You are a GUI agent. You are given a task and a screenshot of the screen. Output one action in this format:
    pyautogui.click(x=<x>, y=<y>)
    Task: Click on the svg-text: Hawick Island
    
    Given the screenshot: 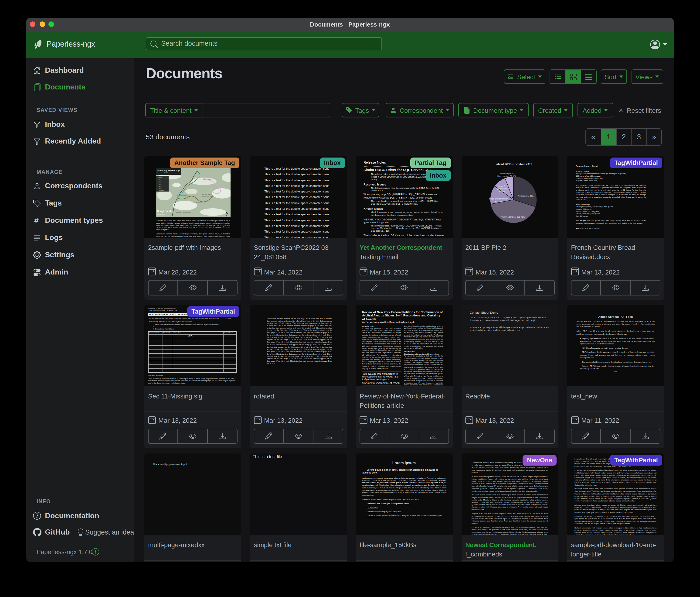 What is the action you would take?
    pyautogui.click(x=207, y=179)
    